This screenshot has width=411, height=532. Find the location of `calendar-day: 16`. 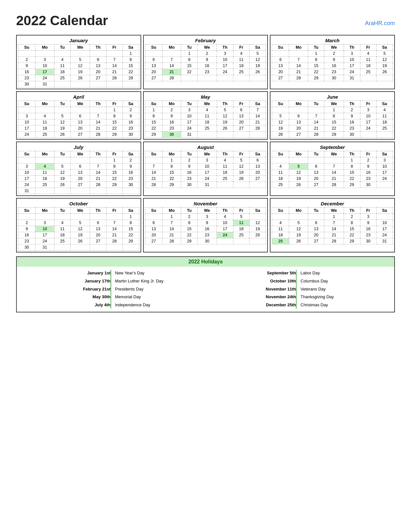

calendar-day: 16 is located at coordinates (207, 66).